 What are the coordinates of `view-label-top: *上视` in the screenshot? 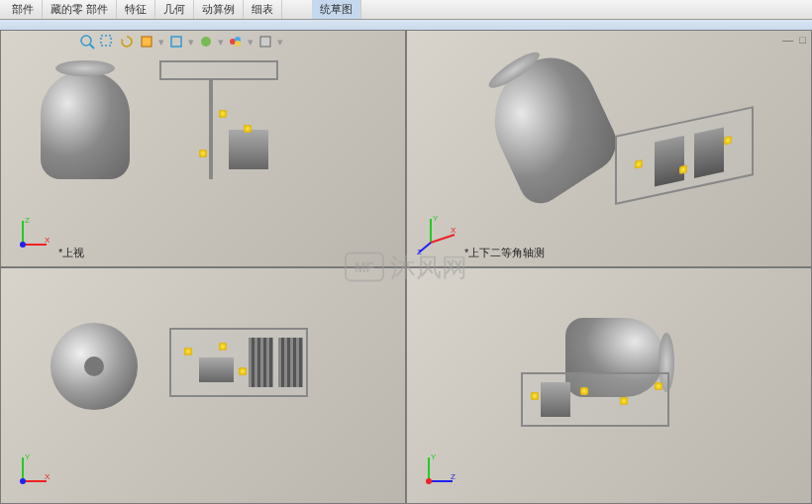 It's located at (71, 253).